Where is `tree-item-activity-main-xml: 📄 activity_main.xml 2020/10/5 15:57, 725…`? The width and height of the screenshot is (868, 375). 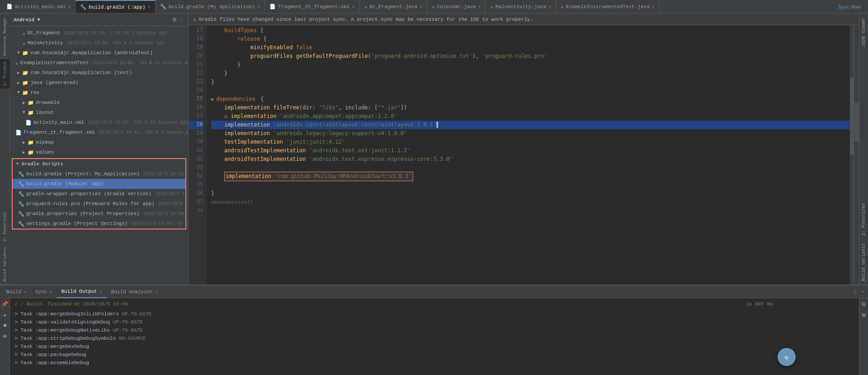
tree-item-activity-main-xml: 📄 activity_main.xml 2020/10/5 15:57, 725… is located at coordinates (99, 122).